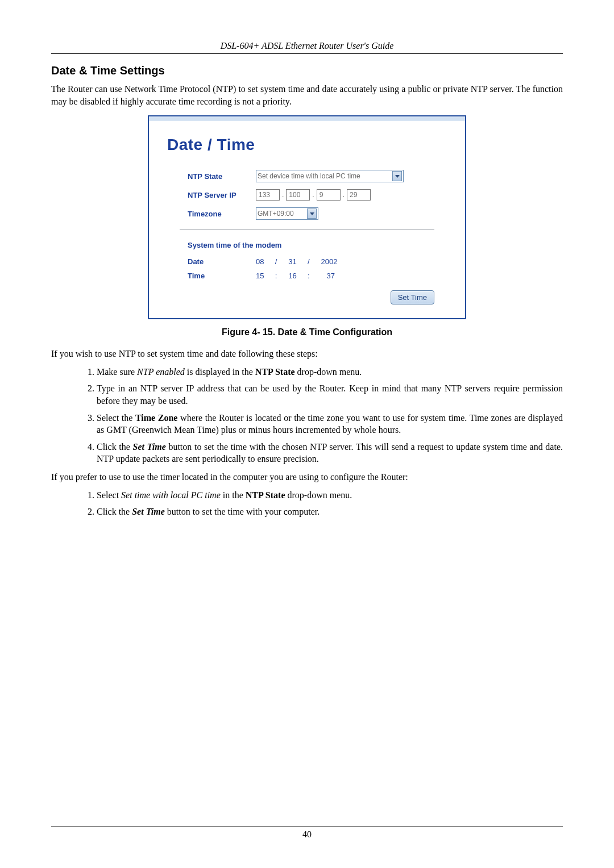 The image size is (614, 868). What do you see at coordinates (307, 833) in the screenshot?
I see `page-footer: 40` at bounding box center [307, 833].